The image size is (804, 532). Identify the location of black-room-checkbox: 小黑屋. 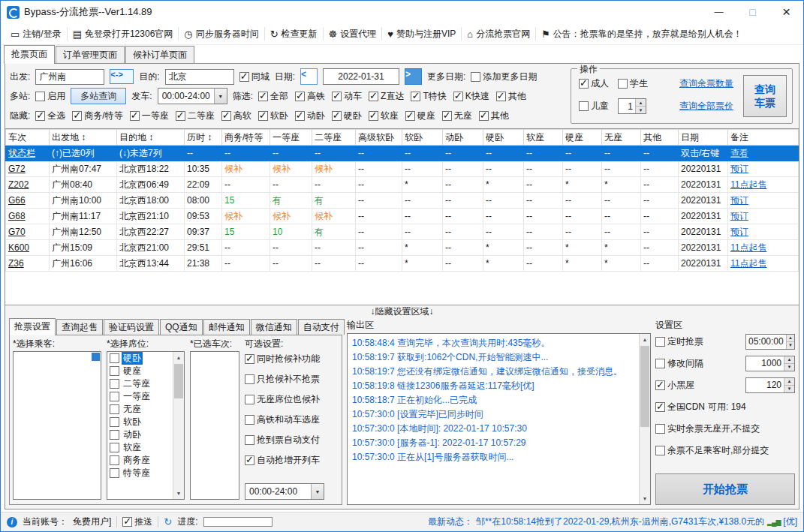
(700, 386).